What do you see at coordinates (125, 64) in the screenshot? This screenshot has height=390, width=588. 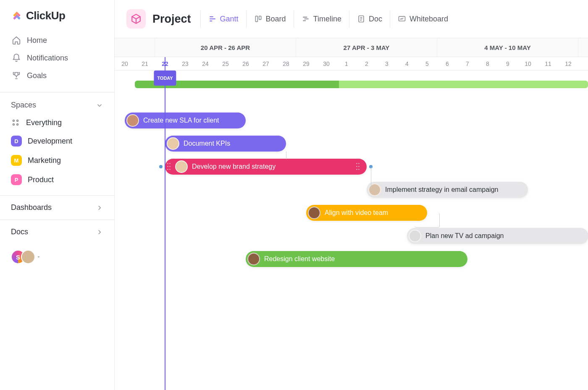 I see `day-header: 20` at bounding box center [125, 64].